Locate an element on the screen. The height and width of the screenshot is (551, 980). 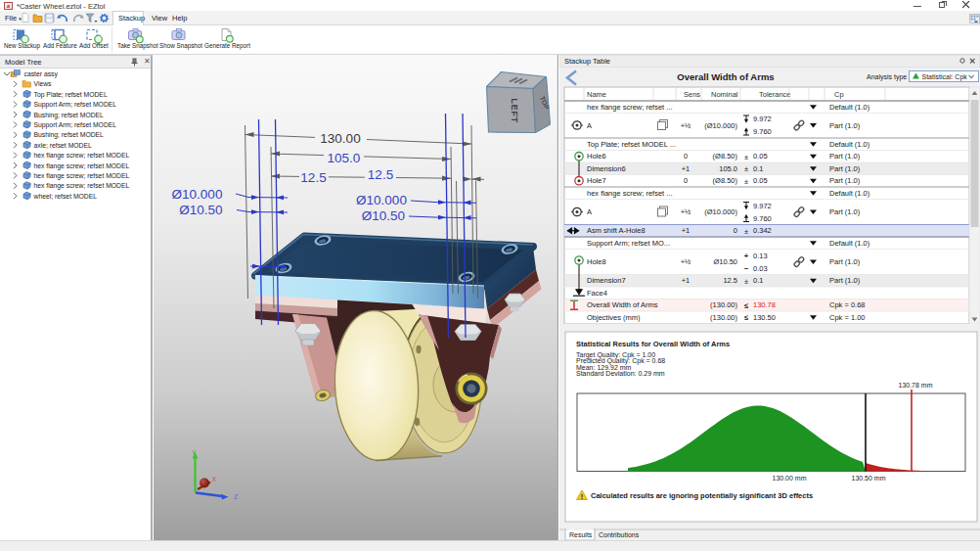
svg-text: Support Arm; refset MO... is located at coordinates (628, 243).